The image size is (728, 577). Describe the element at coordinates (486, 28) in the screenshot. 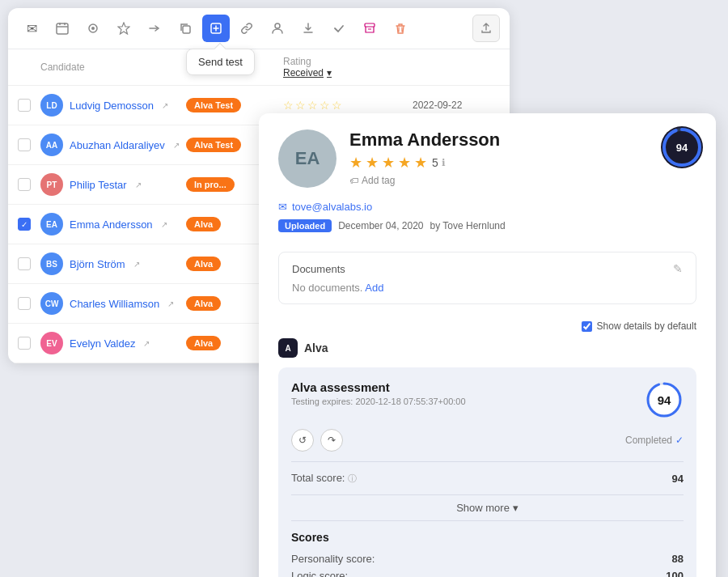

I see `export-button` at that location.